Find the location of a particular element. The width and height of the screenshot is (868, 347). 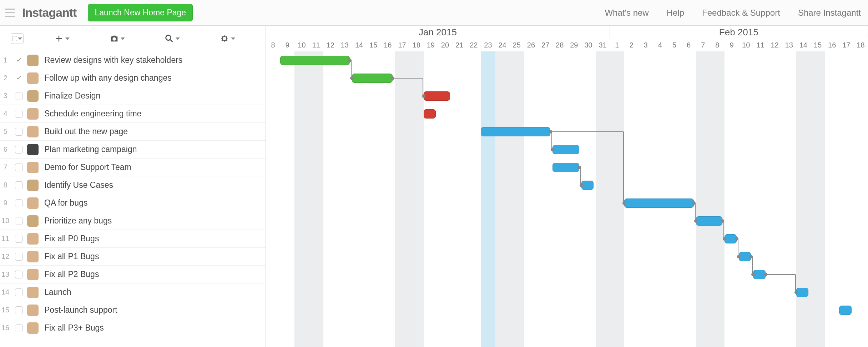

task-title: Finalize Design is located at coordinates (155, 96).